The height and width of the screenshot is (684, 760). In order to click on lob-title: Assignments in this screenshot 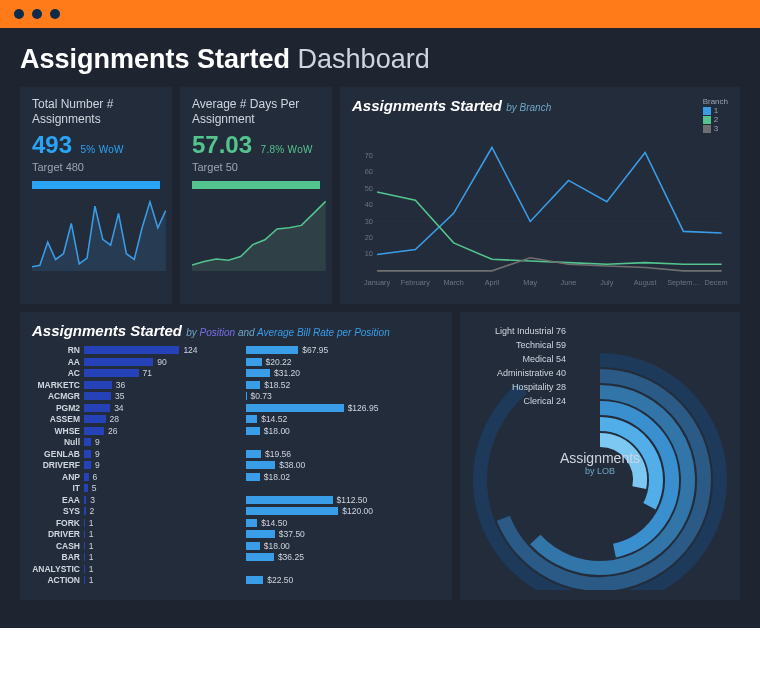, I will do `click(600, 458)`.